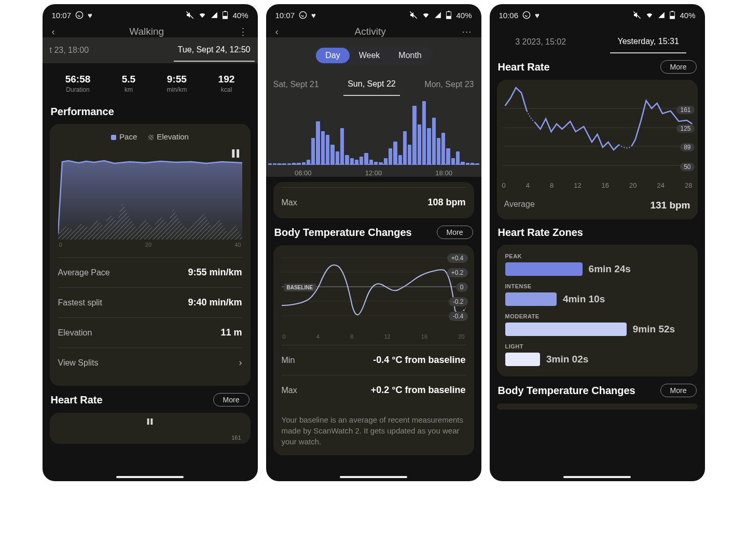 The image size is (747, 560). I want to click on page-title: Walking, so click(146, 32).